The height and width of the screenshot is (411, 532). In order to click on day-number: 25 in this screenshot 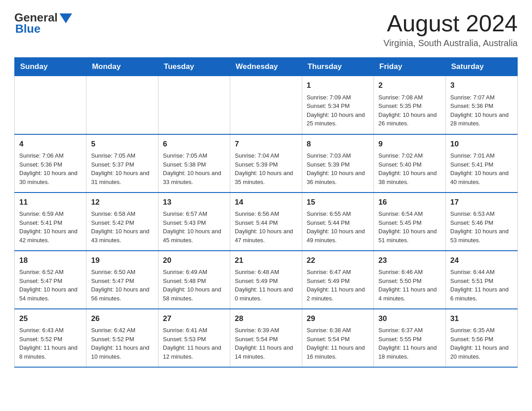, I will do `click(50, 319)`.